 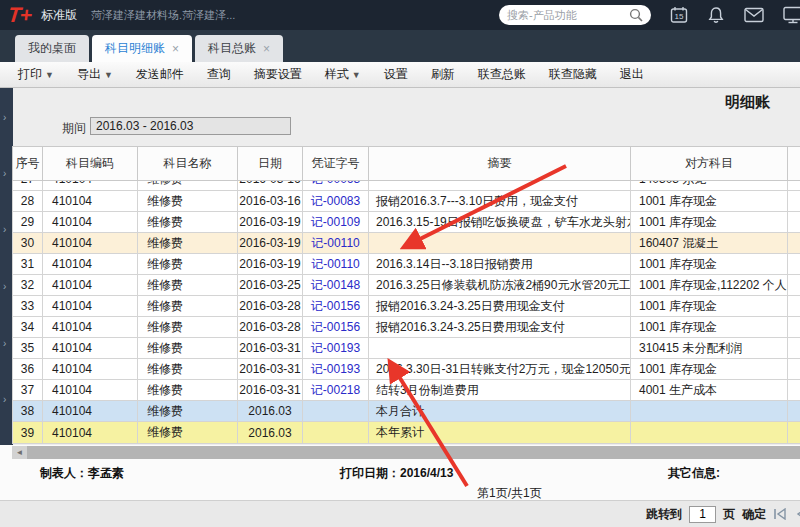 I want to click on table-row: 36410104维修费2016-03-31记-001932016.3.30日-3…, so click(x=406, y=370).